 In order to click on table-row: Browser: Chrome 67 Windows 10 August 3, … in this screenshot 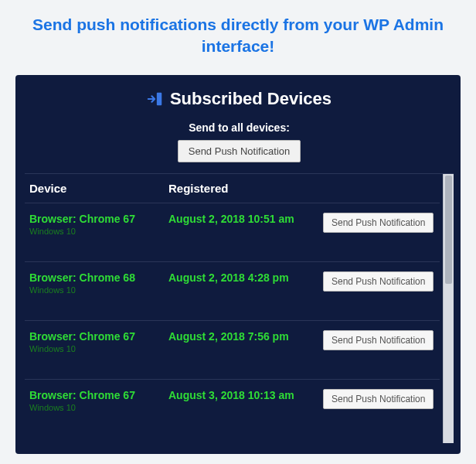, I will do `click(232, 409)`.